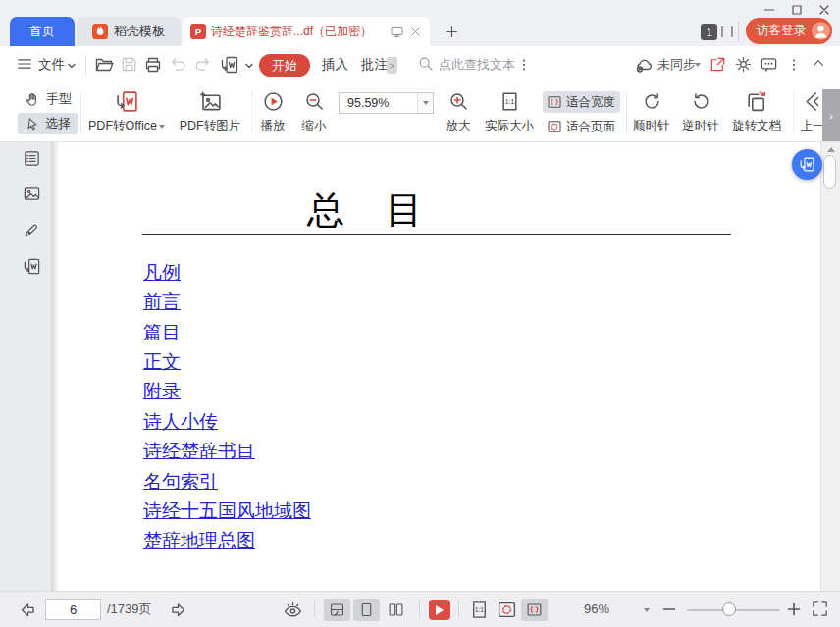 The image size is (840, 627). I want to click on undo-icon, so click(179, 65).